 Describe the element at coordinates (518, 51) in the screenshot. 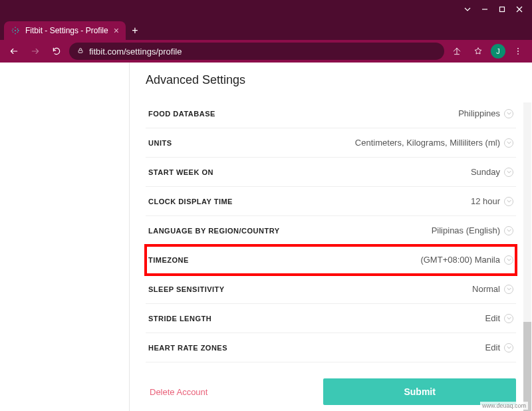

I see `browser-menu-icon` at that location.